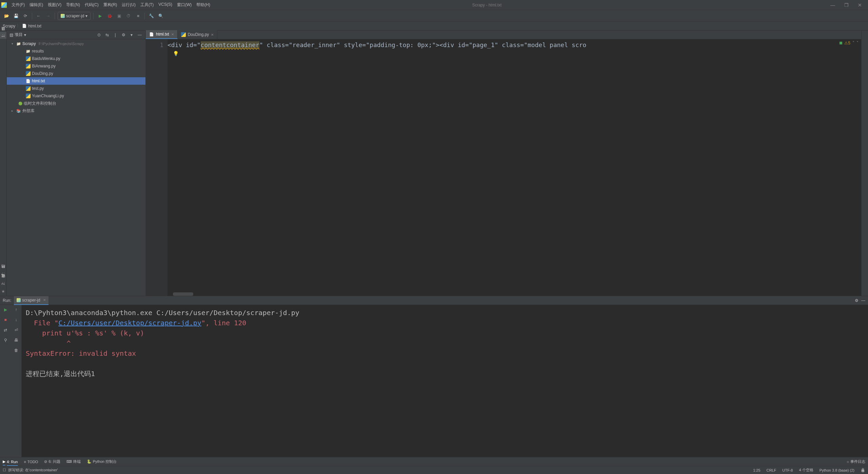 This screenshot has height=474, width=868. Describe the element at coordinates (4, 470) in the screenshot. I see `show-tool-windows-icon: ☐` at that location.